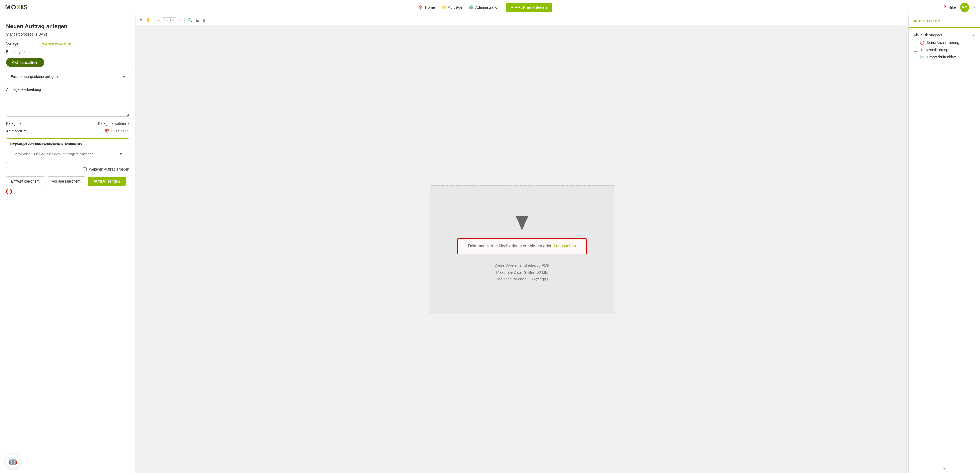 This screenshot has height=474, width=980. What do you see at coordinates (915, 50) in the screenshot?
I see `visualisierung-checkbox` at bounding box center [915, 50].